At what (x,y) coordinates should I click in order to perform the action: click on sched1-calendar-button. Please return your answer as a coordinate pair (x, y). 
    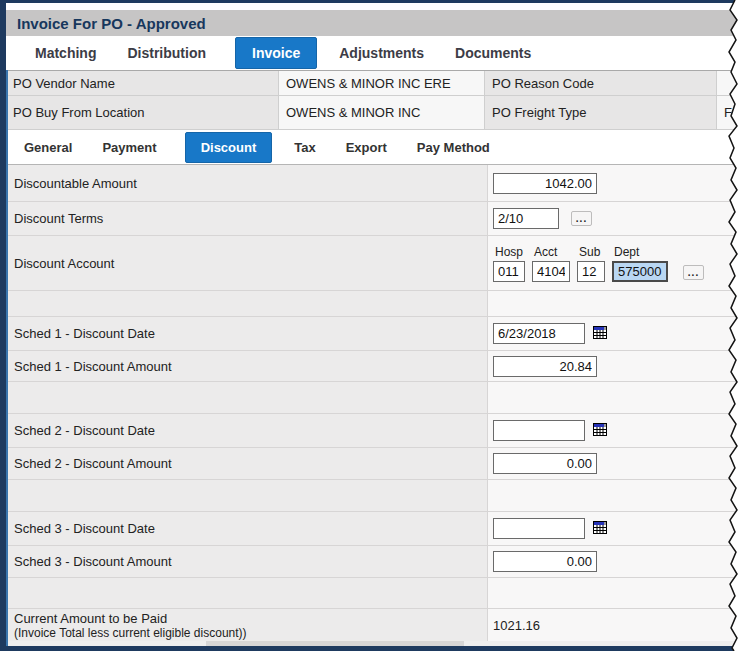
    Looking at the image, I should click on (600, 334).